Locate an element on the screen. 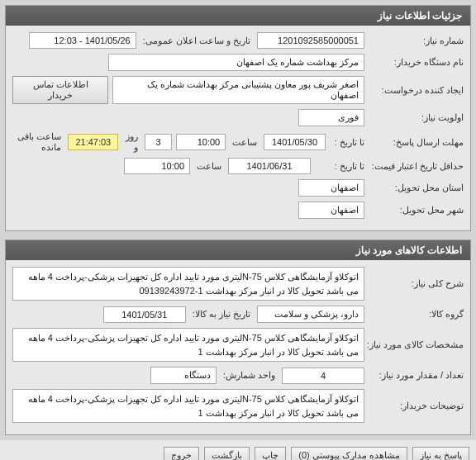 This screenshot has height=460, width=476. need-date-value: 1401/05/31 is located at coordinates (145, 315).